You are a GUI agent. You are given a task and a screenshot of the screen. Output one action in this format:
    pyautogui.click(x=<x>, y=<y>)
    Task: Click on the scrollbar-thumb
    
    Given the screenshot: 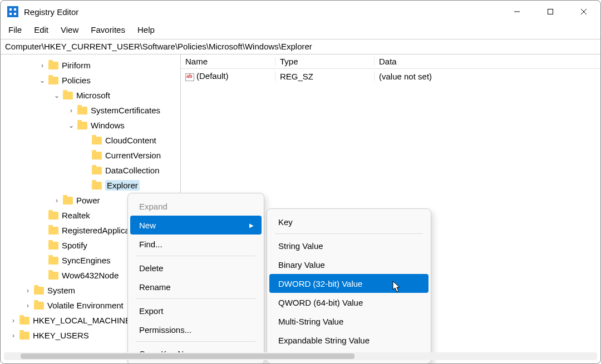 What is the action you would take?
    pyautogui.click(x=188, y=356)
    